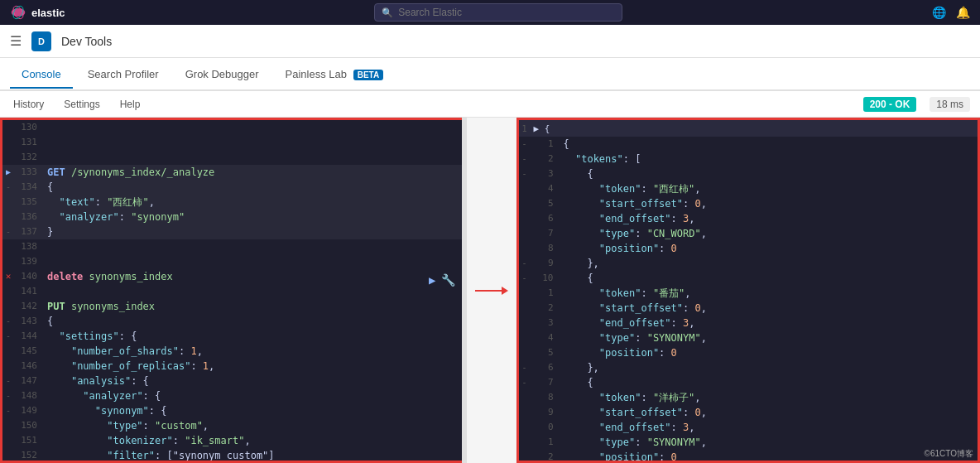  Describe the element at coordinates (334, 75) in the screenshot. I see `tab-painless-lab: Painless Lab BETA` at that location.